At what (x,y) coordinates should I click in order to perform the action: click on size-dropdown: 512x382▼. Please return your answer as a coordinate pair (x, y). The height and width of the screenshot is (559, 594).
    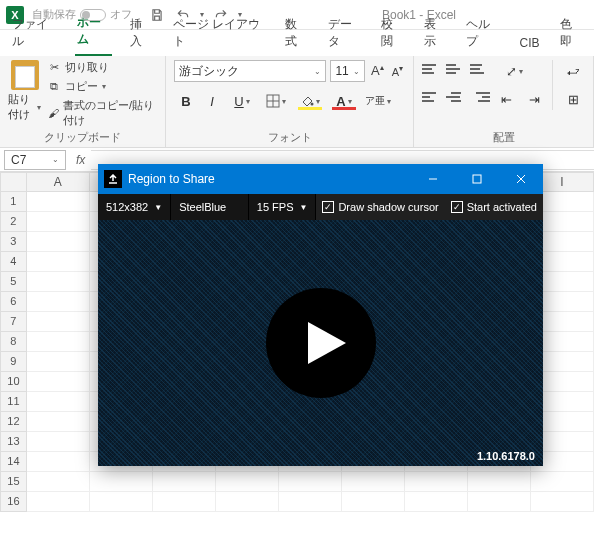
    Looking at the image, I should click on (134, 207).